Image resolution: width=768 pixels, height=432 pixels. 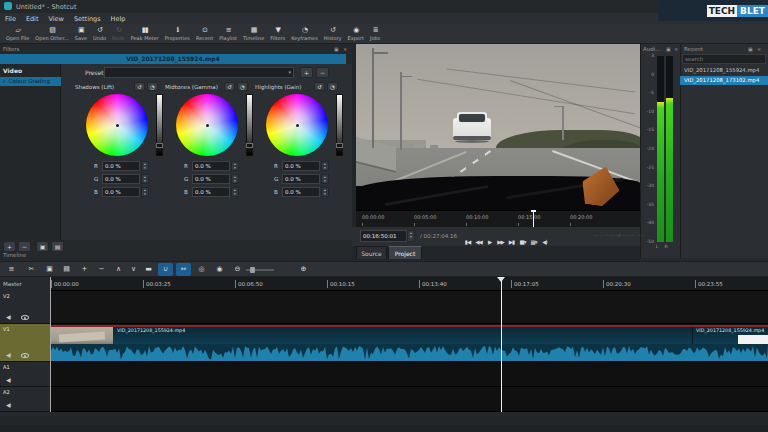 I want to click on timeline-playhead, so click(x=502, y=344).